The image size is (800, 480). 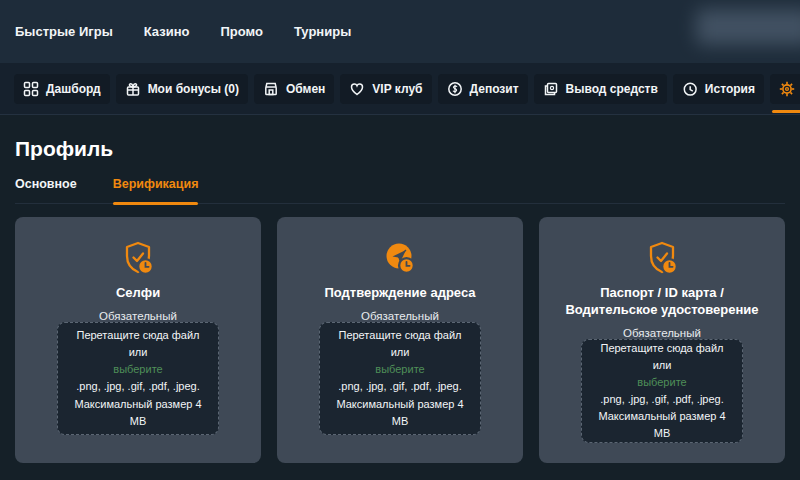 I want to click on nav-casino: Казино, so click(x=167, y=32).